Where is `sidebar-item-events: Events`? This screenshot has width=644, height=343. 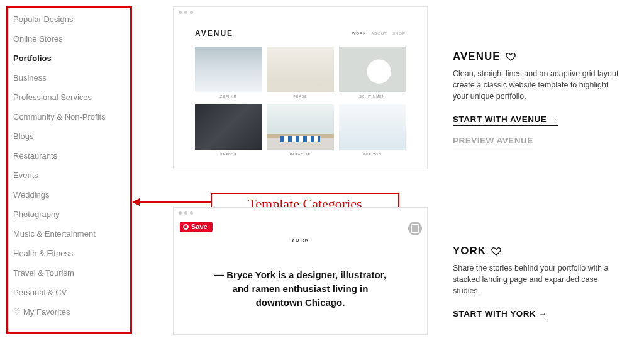
sidebar-item-events: Events is located at coordinates (69, 175).